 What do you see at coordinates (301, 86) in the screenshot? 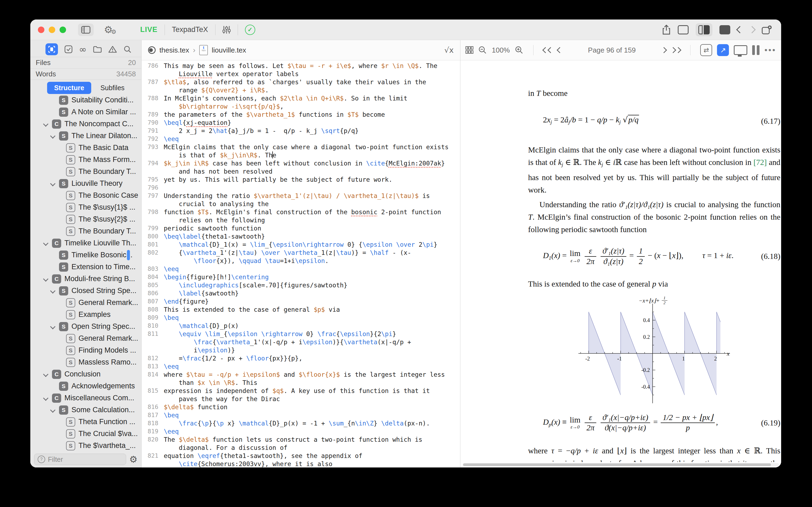
I see `code-line: 787$\tla$, also referred to as `charges'…` at bounding box center [301, 86].